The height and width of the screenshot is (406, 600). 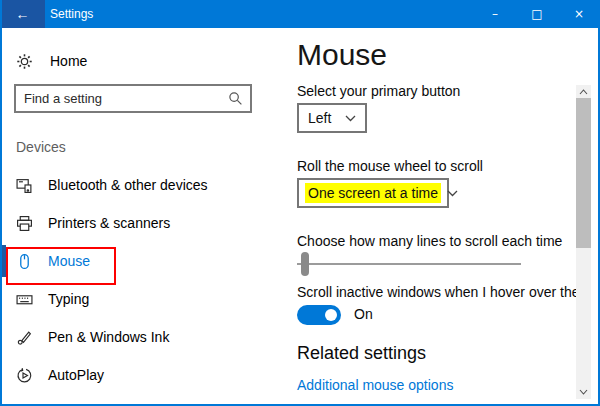 What do you see at coordinates (409, 264) in the screenshot?
I see `slider-track` at bounding box center [409, 264].